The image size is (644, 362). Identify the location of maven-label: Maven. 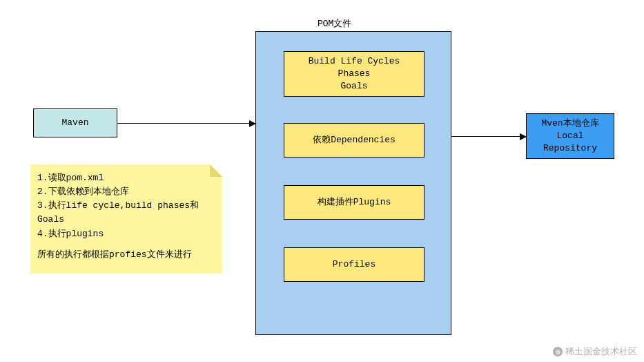
(75, 123).